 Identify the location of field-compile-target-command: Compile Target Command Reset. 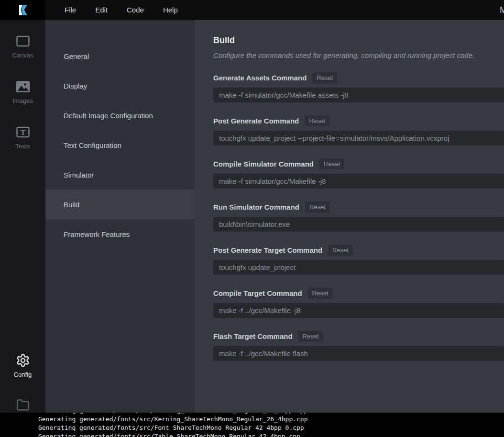
(359, 303).